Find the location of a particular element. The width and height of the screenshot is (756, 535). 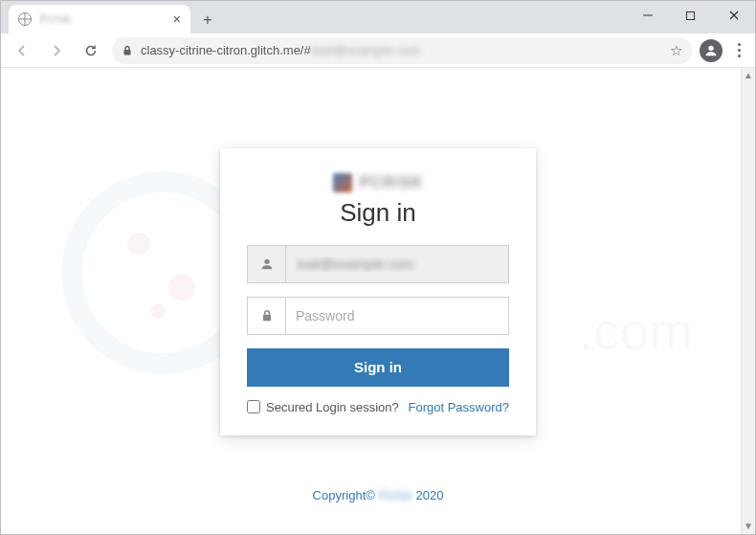

back-button is located at coordinates (22, 51).